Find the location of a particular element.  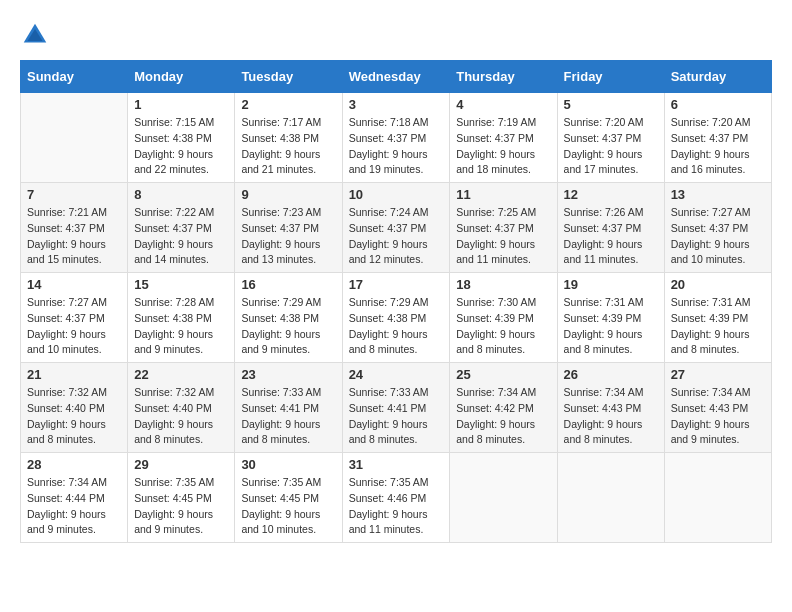

day-info: Sunrise: 7:28 AMSunset: 4:38 PMDaylight:… is located at coordinates (181, 326).